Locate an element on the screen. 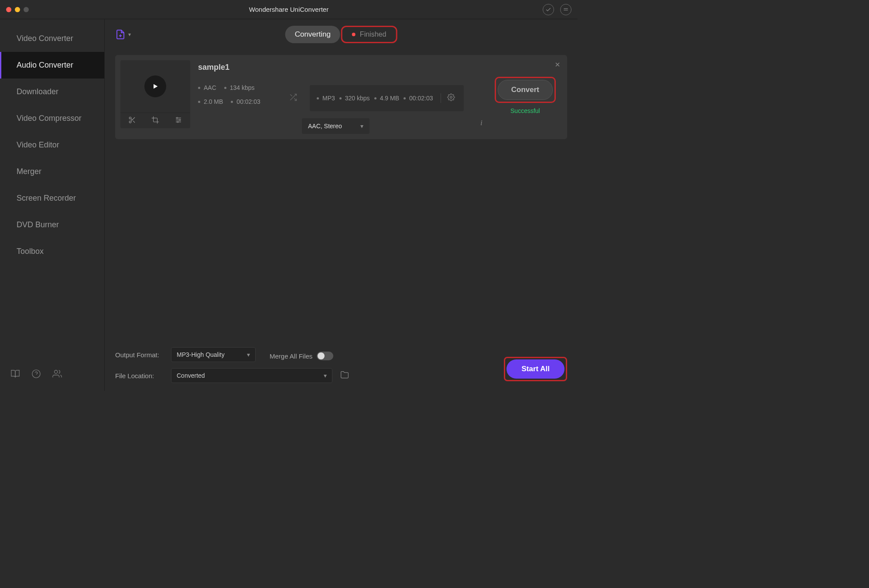  sidebar-item-label: Video Converter is located at coordinates (45, 38).